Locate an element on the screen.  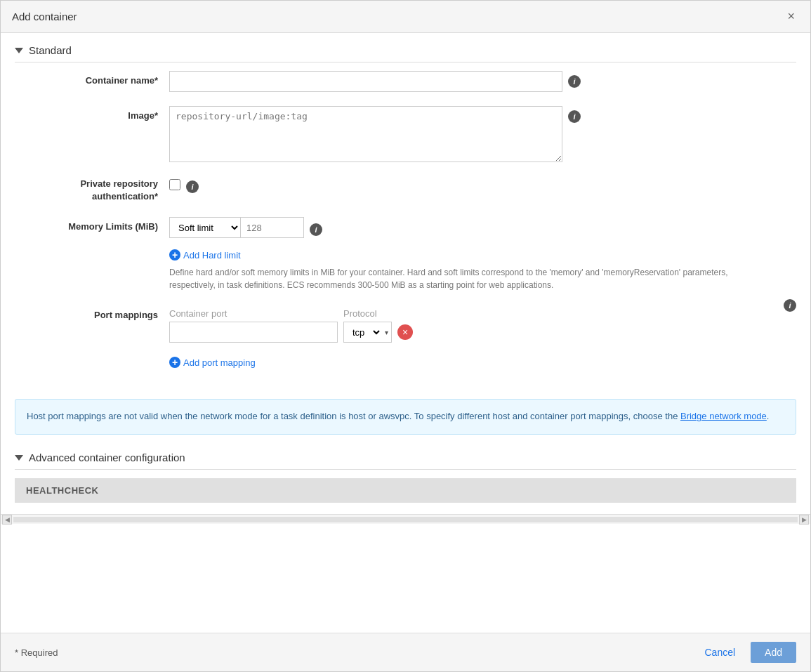
private-repo-label: Private repository authentication* is located at coordinates (92, 190).